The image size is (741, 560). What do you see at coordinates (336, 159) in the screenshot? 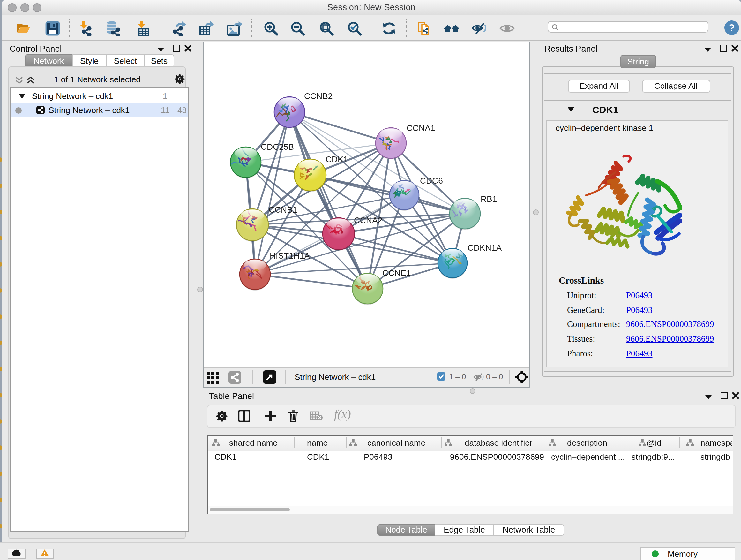
I see `svg-text: CDK1` at bounding box center [336, 159].